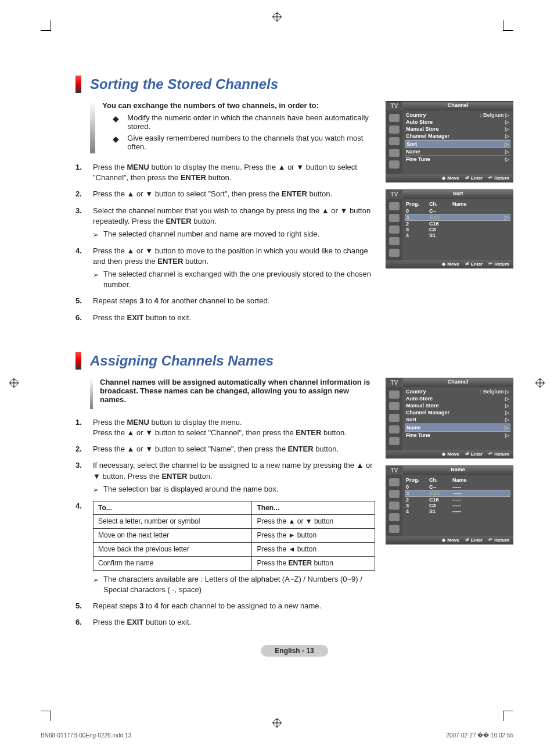  Describe the element at coordinates (216, 449) in the screenshot. I see `step-text: Press the ▲ or ▼ button to select "Name"…` at that location.